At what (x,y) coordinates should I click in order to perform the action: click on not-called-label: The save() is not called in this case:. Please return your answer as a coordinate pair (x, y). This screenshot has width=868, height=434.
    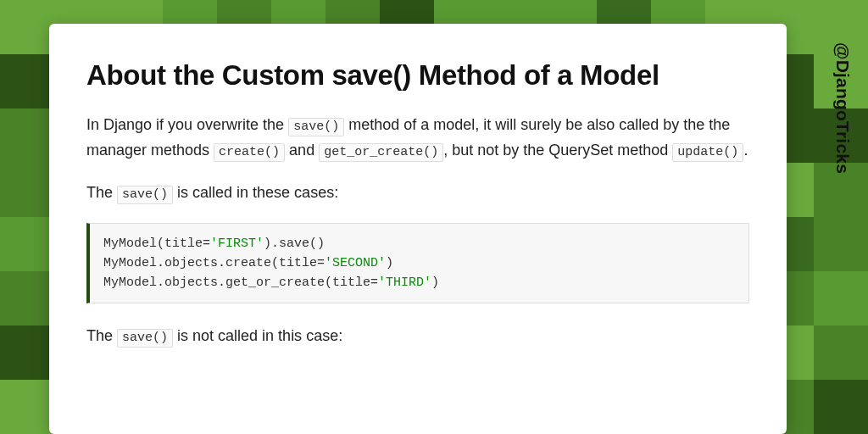
    Looking at the image, I should click on (418, 337).